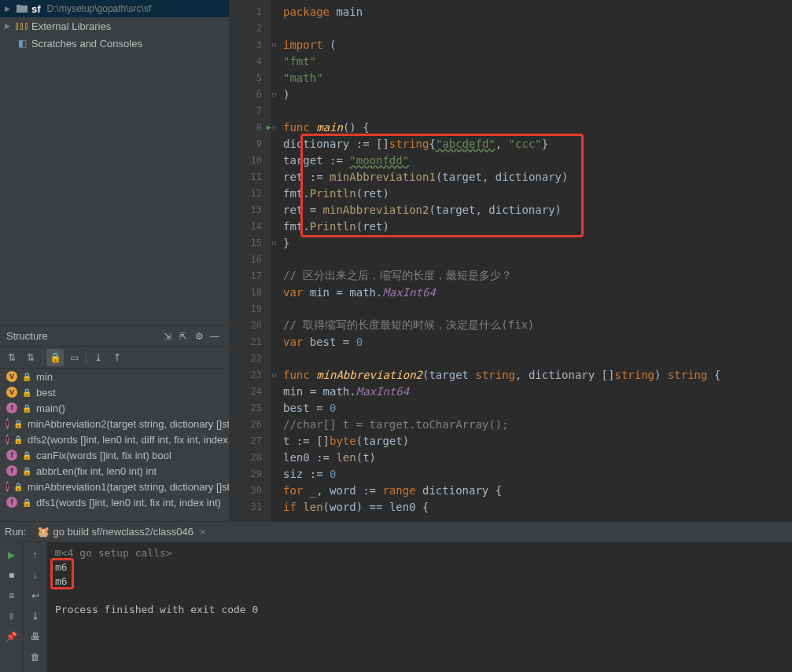  What do you see at coordinates (115, 445) in the screenshot?
I see `structure-list: V🔒min V🔒best f🔒main() f🔒minAbbreviation2…` at bounding box center [115, 445].